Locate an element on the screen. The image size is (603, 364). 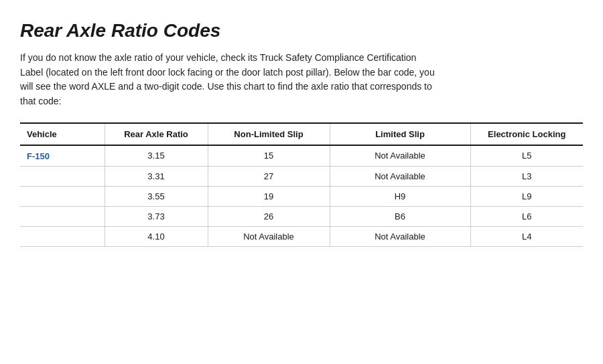
cell-electronic: L5 is located at coordinates (527, 156).